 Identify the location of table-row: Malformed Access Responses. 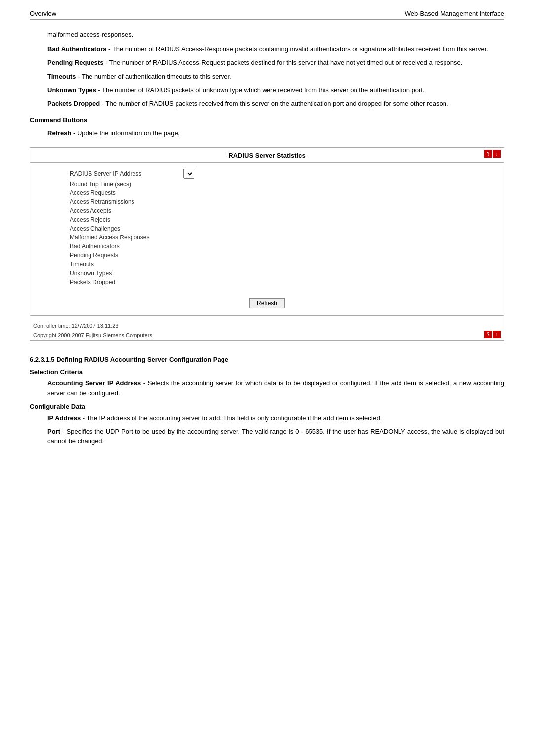
(282, 237).